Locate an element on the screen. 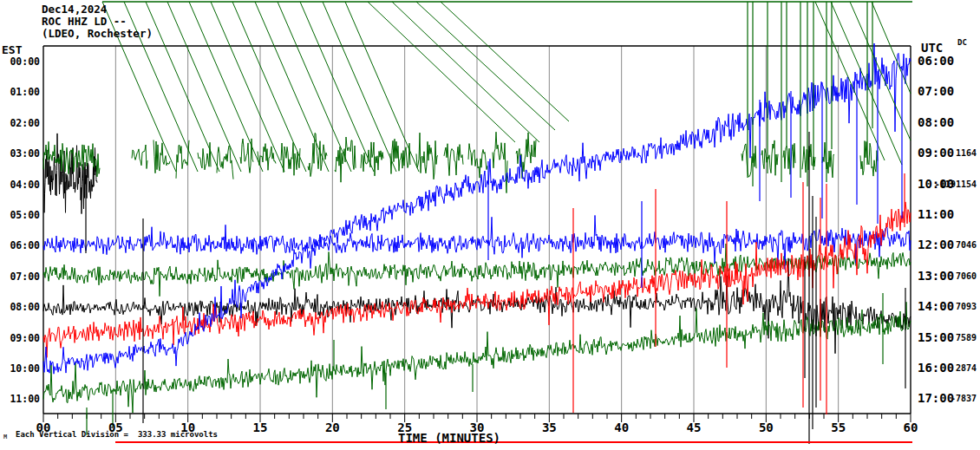 The image size is (980, 450). x-tick-label: 60 is located at coordinates (911, 428).